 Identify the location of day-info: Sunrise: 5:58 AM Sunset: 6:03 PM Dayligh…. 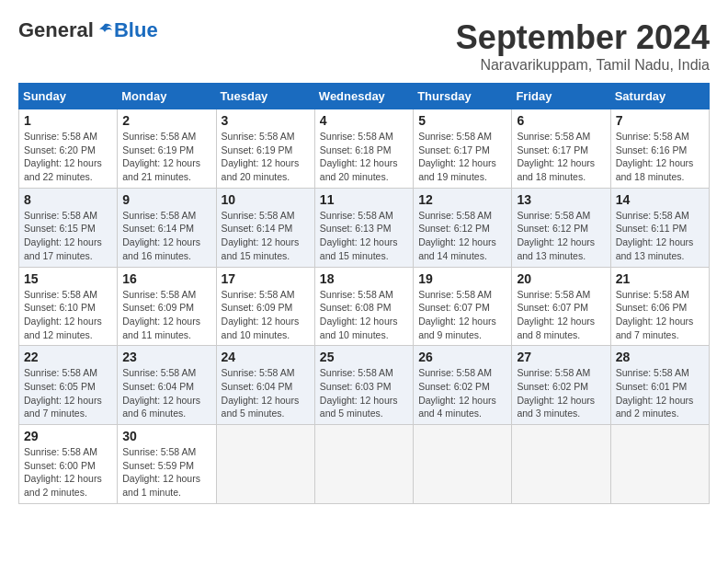
(364, 394).